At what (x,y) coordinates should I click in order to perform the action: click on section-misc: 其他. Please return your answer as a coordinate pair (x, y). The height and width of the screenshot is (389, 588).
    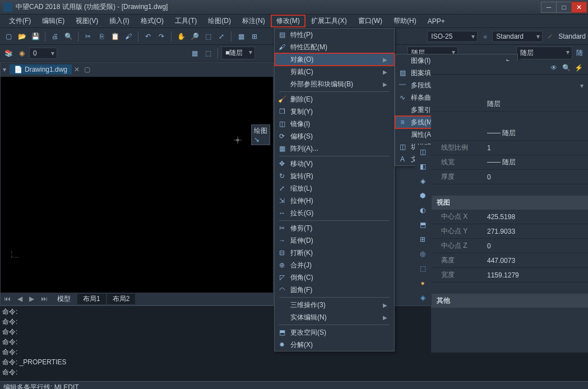
    Looking at the image, I should click on (510, 300).